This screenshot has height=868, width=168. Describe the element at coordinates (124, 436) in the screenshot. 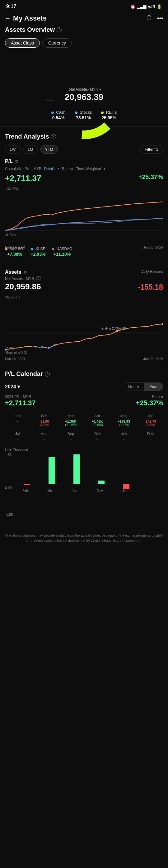

I see `month-nov: Nov –` at that location.